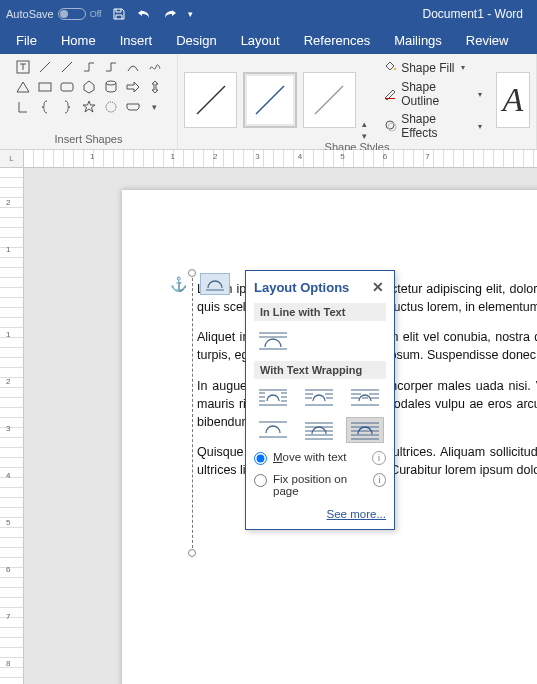  Describe the element at coordinates (111, 107) in the screenshot. I see `shape-seal-icon` at that location.